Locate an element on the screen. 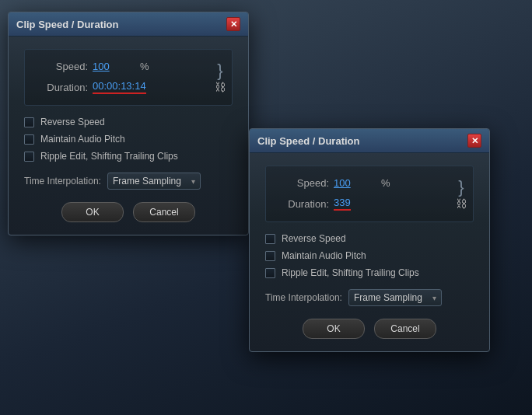  checkbox-reverse-1: Reverse Speed is located at coordinates (128, 122).